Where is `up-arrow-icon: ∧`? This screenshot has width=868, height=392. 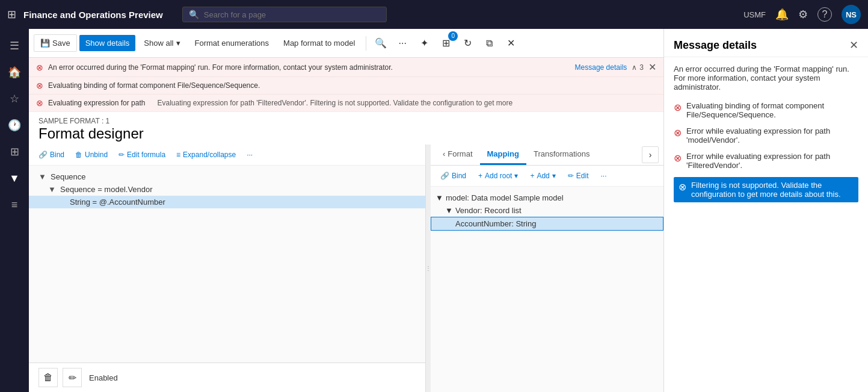 up-arrow-icon: ∧ is located at coordinates (634, 67).